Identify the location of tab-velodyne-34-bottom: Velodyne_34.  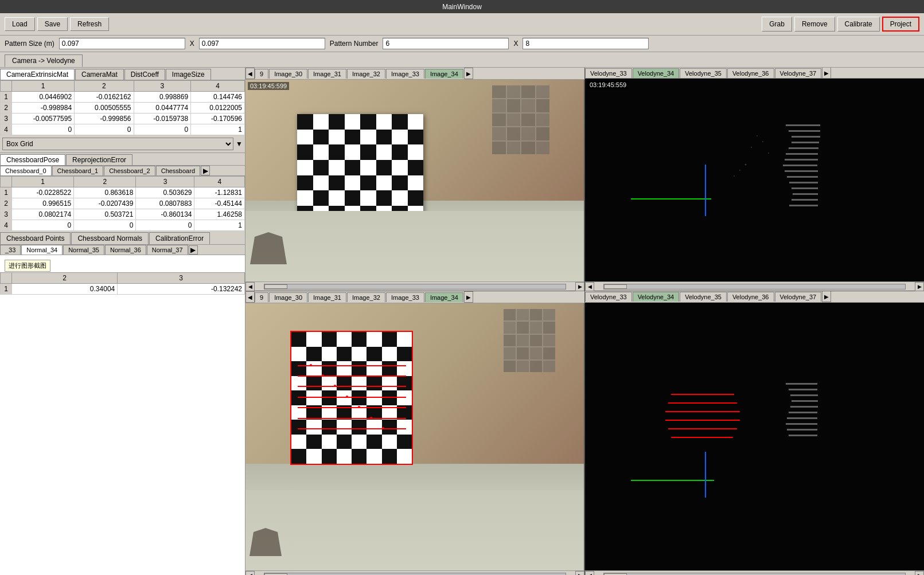
(656, 297).